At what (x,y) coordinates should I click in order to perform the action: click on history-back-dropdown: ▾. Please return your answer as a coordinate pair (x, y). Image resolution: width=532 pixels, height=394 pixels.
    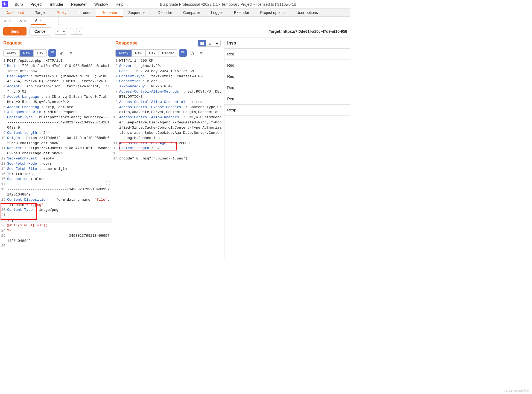
    Looking at the image, I should click on (64, 31).